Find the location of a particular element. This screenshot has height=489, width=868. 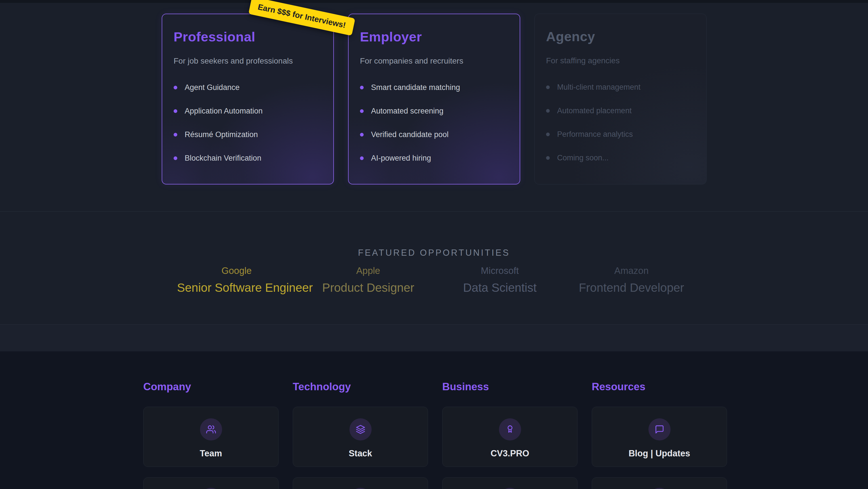

feature-item: Verified candidate pool is located at coordinates (434, 135).